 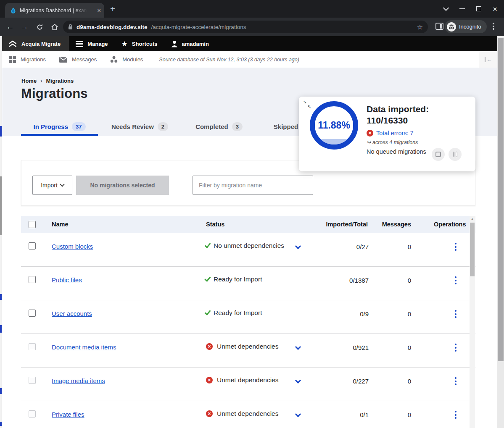 What do you see at coordinates (195, 44) in the screenshot?
I see `admin-item-label: amadamin` at bounding box center [195, 44].